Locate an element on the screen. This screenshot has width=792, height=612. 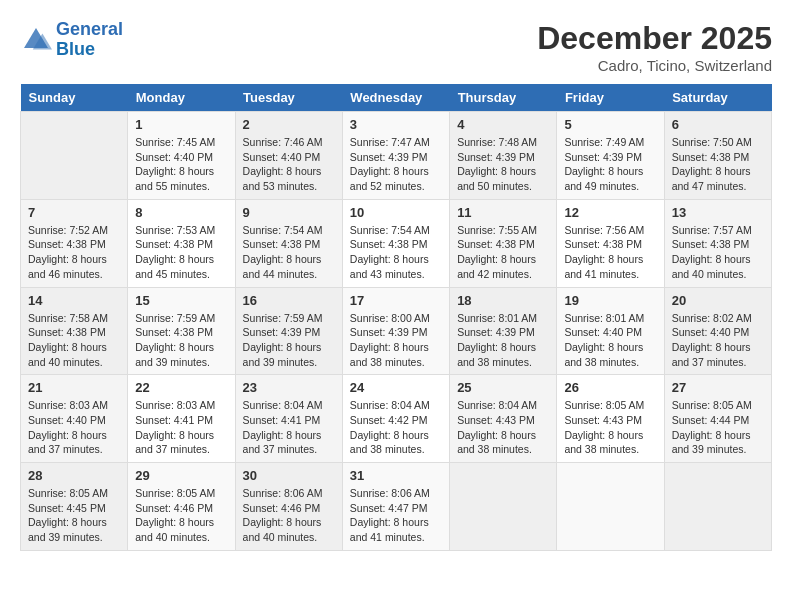
calendar-cell: 25Sunrise: 8:04 AMSunset: 4:43 PMDayligh… is located at coordinates (504, 419).